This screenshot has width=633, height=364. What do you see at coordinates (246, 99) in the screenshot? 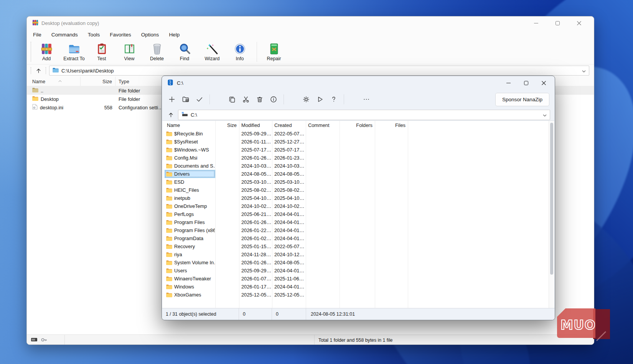
I see `move-button` at bounding box center [246, 99].